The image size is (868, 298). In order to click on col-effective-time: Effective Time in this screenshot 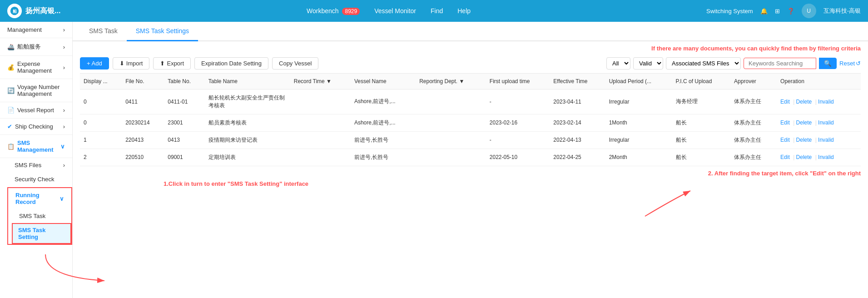, I will do `click(577, 82)`.